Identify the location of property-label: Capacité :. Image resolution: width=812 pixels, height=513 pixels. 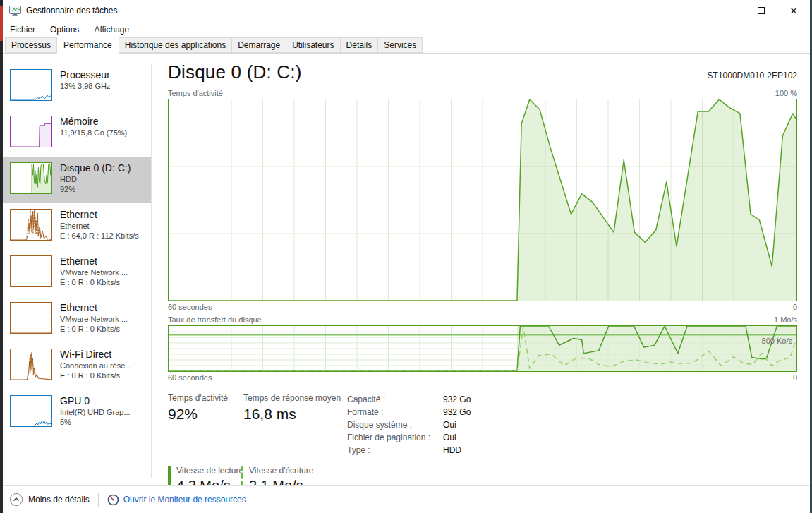
(395, 399).